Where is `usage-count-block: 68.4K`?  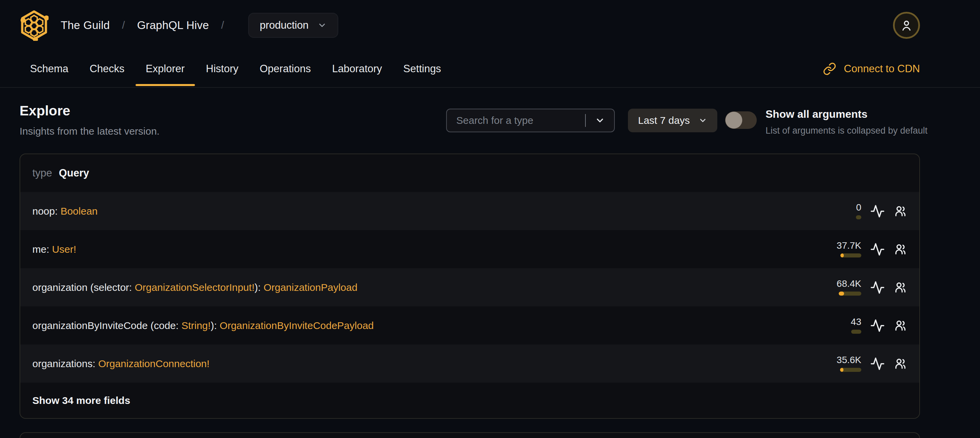 usage-count-block: 68.4K is located at coordinates (834, 287).